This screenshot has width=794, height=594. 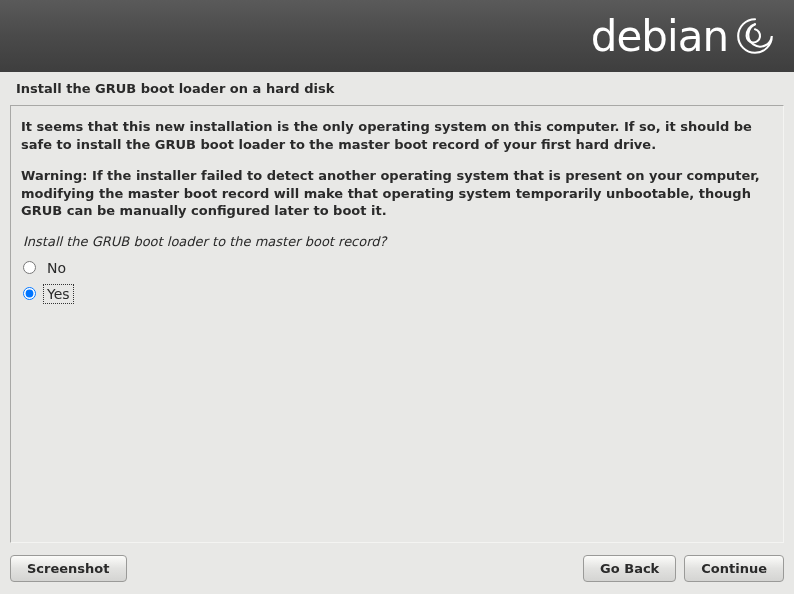 What do you see at coordinates (755, 36) in the screenshot?
I see `debian-swirl-icon` at bounding box center [755, 36].